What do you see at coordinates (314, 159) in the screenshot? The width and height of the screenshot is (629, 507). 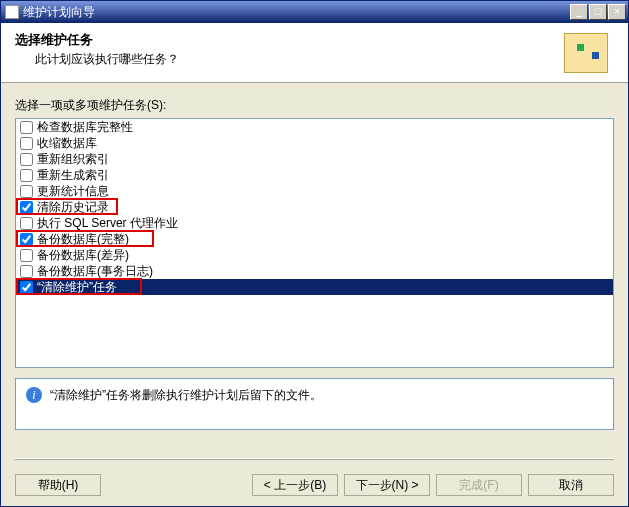 I see `task-row: 重新组织索引` at bounding box center [314, 159].